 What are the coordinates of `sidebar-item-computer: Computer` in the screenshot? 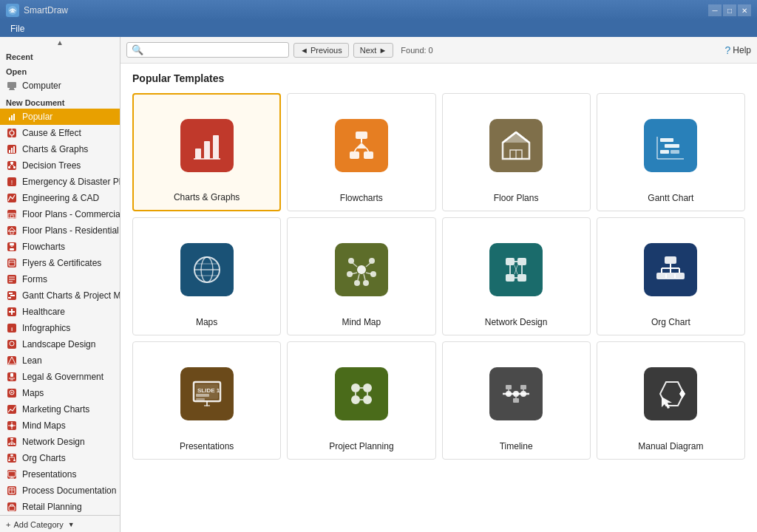 It's located at (60, 86).